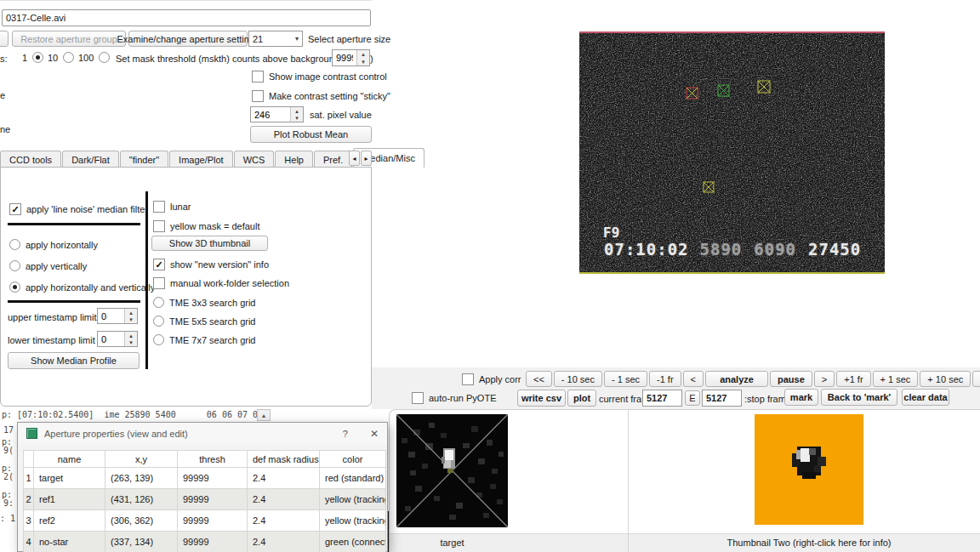  I want to click on table-row: 2 ref1 (367, 107) 99999 2.4 yellow (trac…, so click(205, 500).